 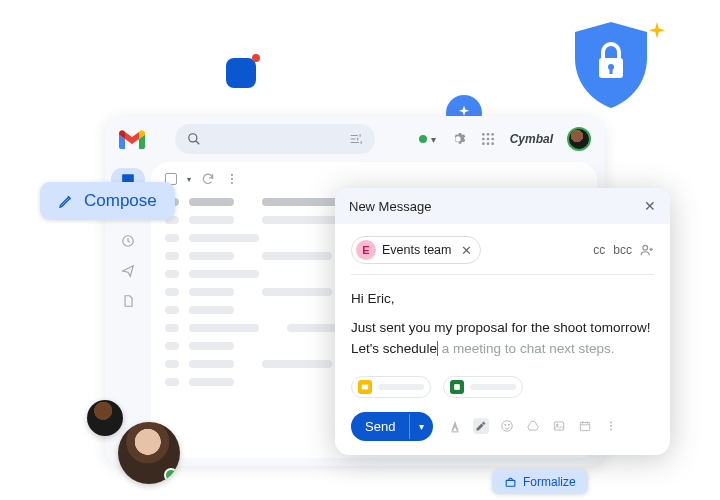 What do you see at coordinates (622, 250) in the screenshot?
I see `bcc-button: bcc` at bounding box center [622, 250].